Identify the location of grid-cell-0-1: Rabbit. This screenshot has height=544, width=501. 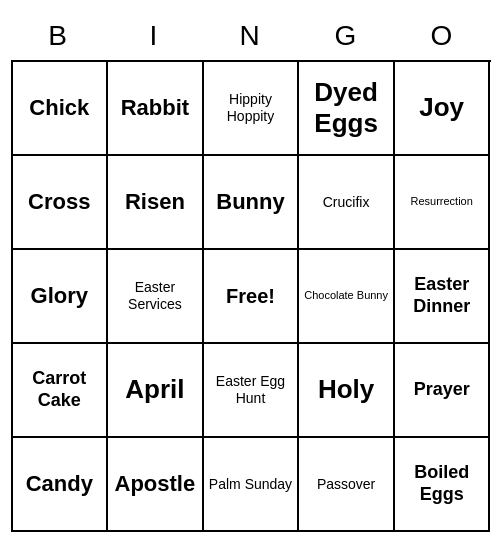
(156, 109).